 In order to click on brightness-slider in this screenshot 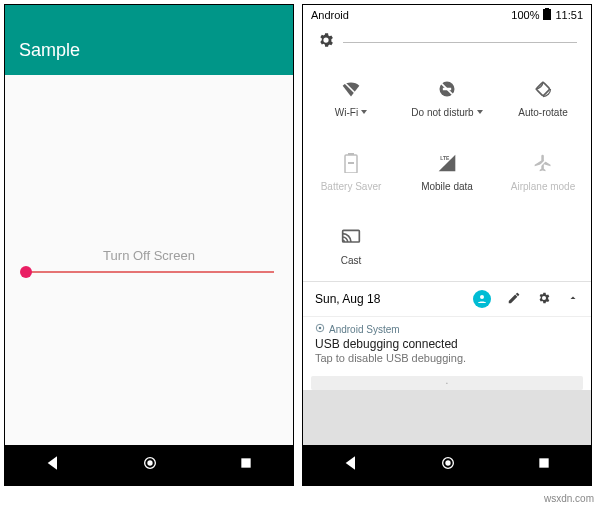, I will do `click(460, 42)`.